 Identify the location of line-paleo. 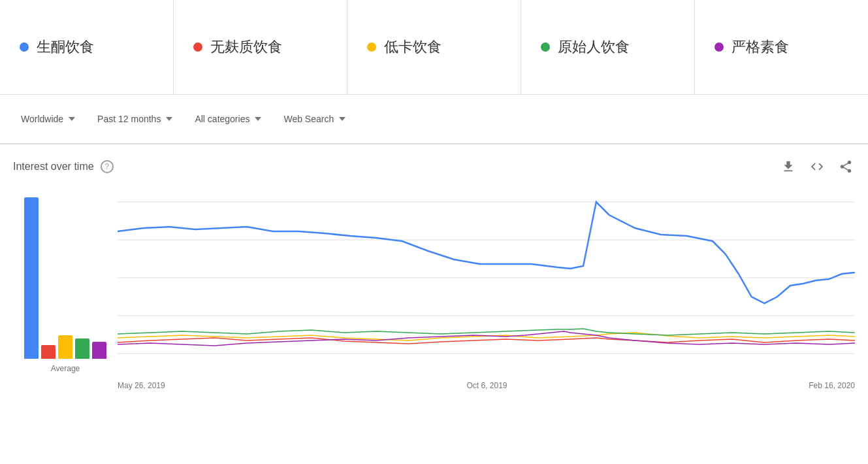
(486, 332).